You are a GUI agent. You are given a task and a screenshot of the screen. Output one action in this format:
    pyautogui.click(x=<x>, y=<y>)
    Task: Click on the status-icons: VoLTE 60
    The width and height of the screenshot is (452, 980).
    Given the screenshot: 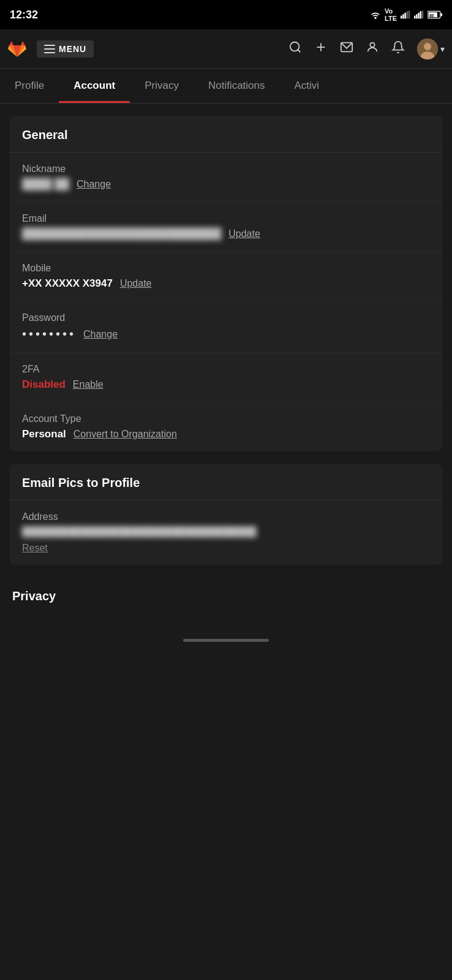 What is the action you would take?
    pyautogui.click(x=406, y=15)
    